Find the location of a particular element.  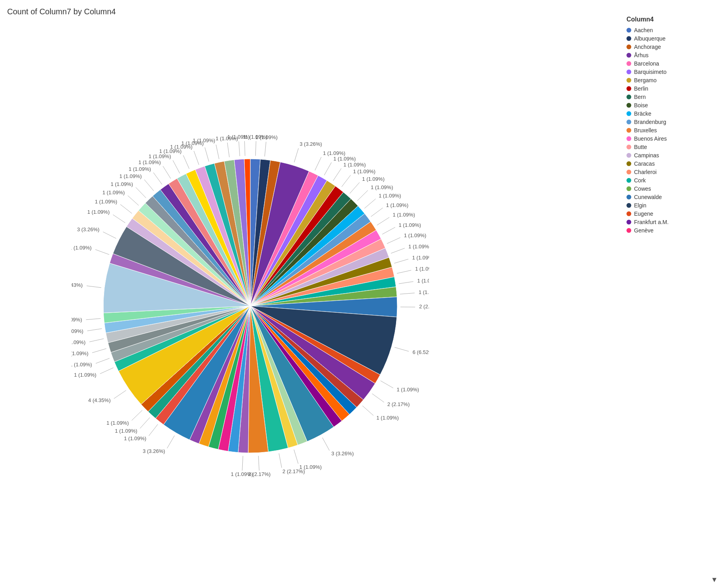

legend-label: Århus is located at coordinates (641, 55).